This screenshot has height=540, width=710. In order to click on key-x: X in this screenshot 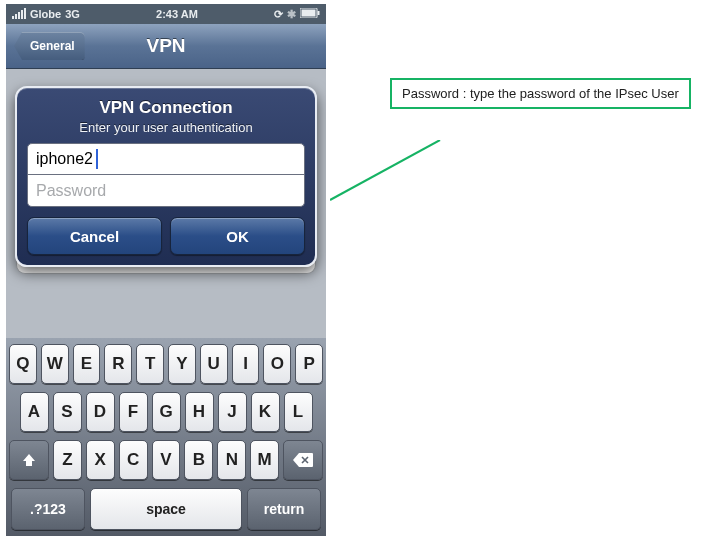, I will do `click(100, 460)`.